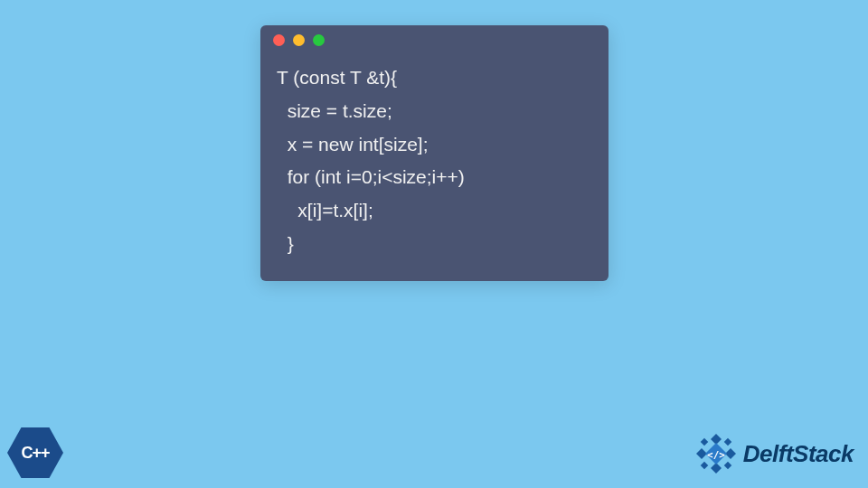 This screenshot has height=488, width=868. I want to click on badge-label: C++, so click(34, 454).